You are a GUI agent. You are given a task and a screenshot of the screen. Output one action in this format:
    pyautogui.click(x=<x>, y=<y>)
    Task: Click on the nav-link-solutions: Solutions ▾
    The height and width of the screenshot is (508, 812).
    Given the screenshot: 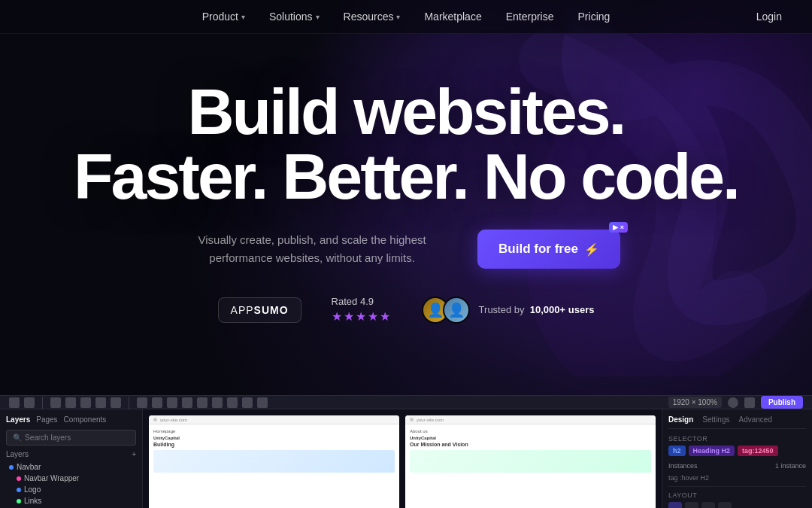 What is the action you would take?
    pyautogui.click(x=295, y=17)
    